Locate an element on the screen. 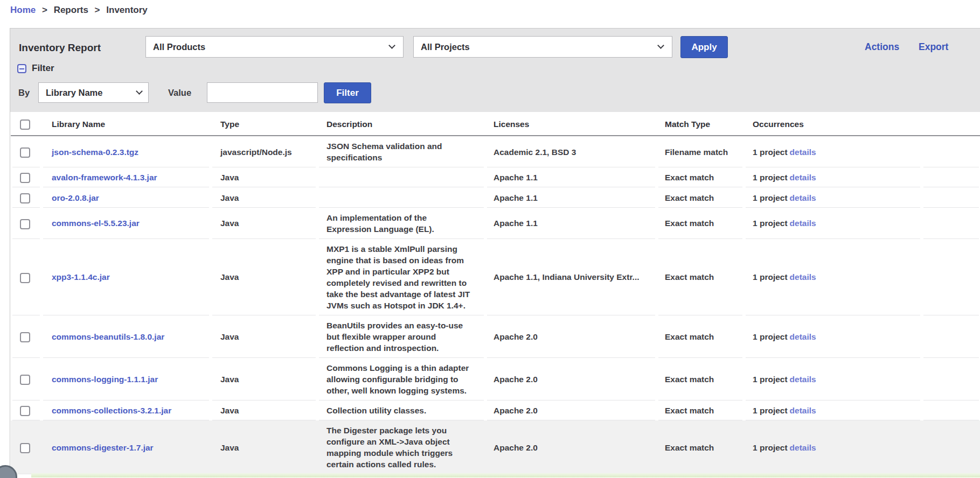 This screenshot has height=478, width=980. match-type-cell: Filename match is located at coordinates (700, 152).